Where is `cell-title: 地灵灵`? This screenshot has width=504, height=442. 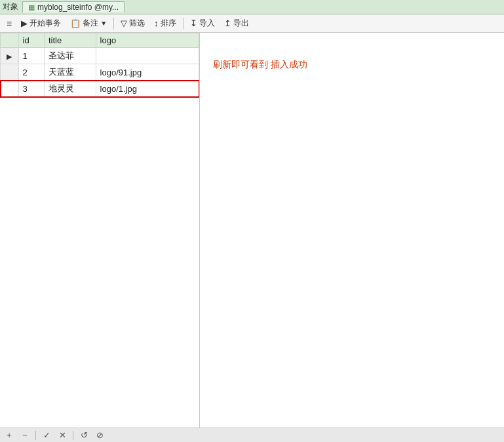
cell-title: 地灵灵 is located at coordinates (69, 89).